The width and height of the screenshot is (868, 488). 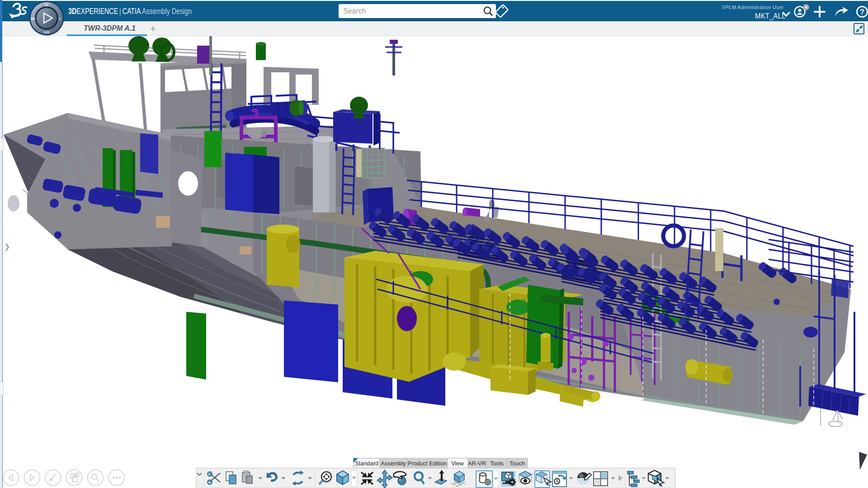 I want to click on svg-text: Touch, so click(x=517, y=464).